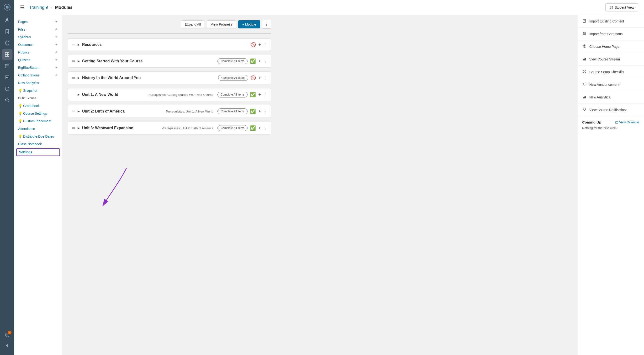 The height and width of the screenshot is (355, 644). Describe the element at coordinates (622, 8) in the screenshot. I see `student-view-button: Student View` at that location.